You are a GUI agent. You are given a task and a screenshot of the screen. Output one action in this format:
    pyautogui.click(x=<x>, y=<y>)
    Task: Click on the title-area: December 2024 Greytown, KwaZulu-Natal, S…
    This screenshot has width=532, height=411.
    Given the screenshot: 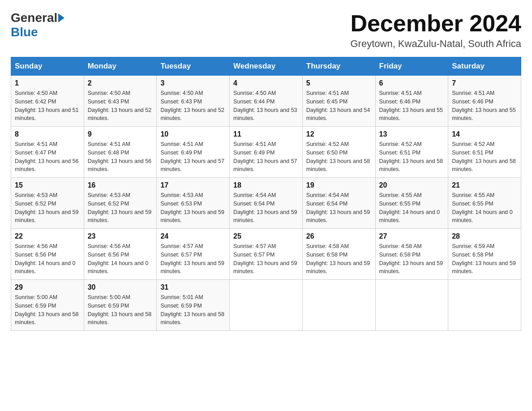 What is the action you would take?
    pyautogui.click(x=436, y=30)
    